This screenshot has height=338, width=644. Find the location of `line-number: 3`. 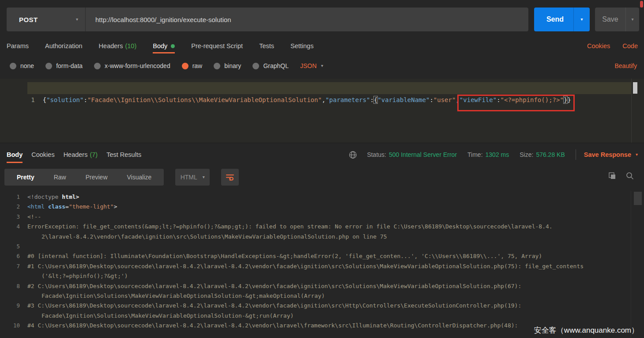

line-number: 3 is located at coordinates (14, 217).